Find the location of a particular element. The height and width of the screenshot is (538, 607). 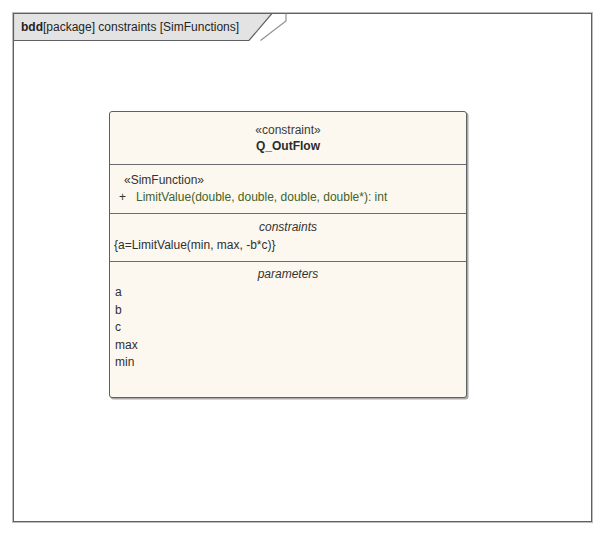

parameters-label: parameters is located at coordinates (288, 274).